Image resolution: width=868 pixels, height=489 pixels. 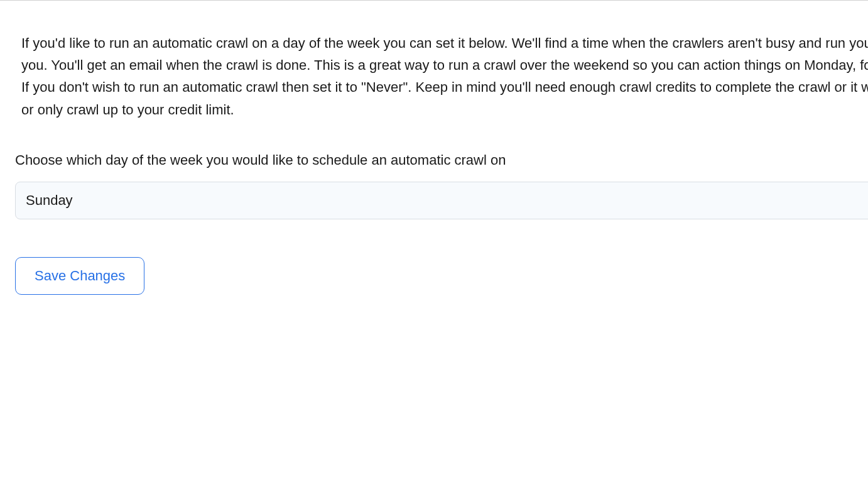 I want to click on day-select-wrapper: Sunday, so click(x=442, y=201).